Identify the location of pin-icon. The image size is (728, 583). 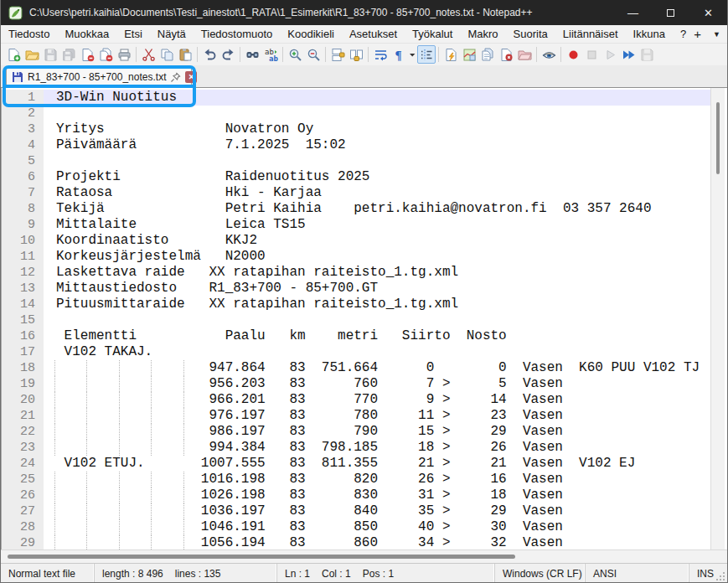
(176, 77).